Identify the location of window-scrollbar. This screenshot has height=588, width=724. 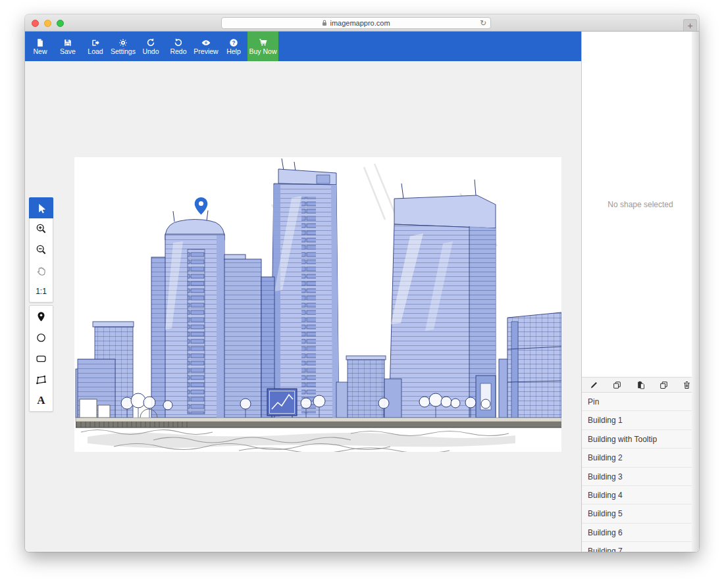
(695, 292).